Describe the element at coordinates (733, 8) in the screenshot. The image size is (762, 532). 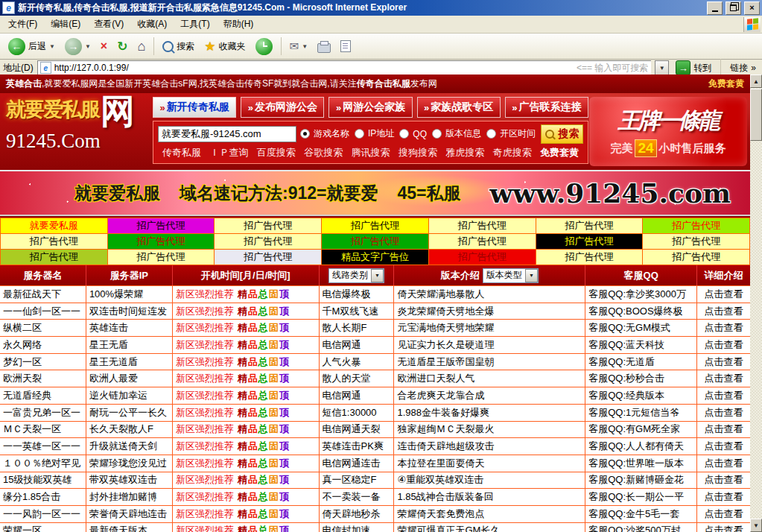
I see `restore-button` at that location.